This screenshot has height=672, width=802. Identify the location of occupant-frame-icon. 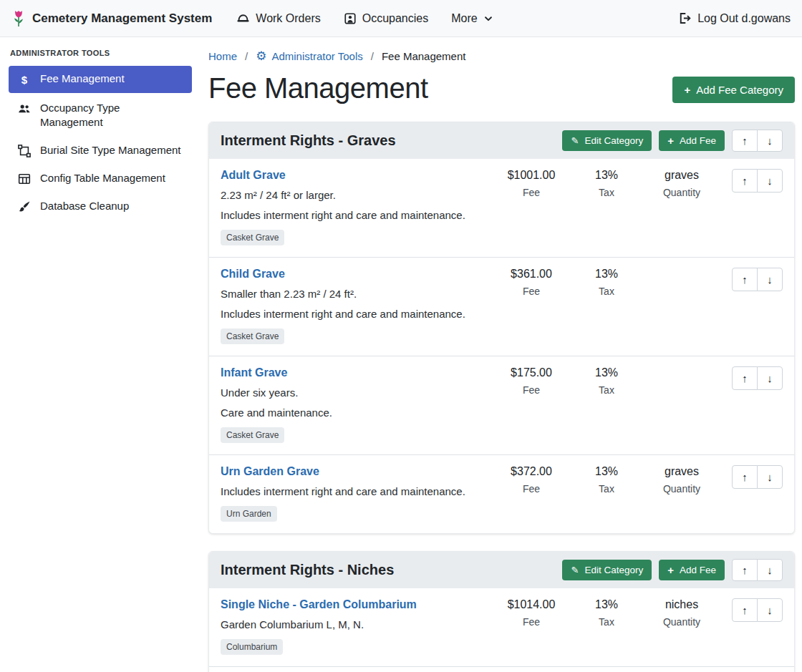
(350, 19).